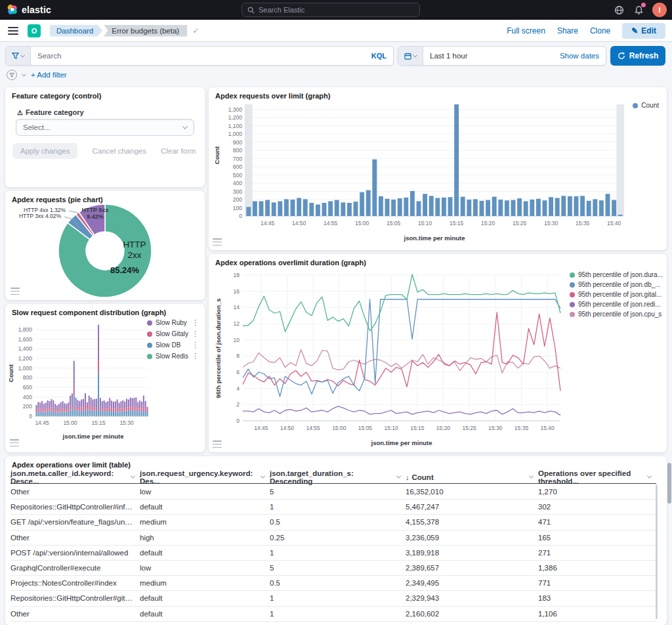 The height and width of the screenshot is (625, 672). Describe the element at coordinates (333, 492) in the screenshot. I see `table-row: Otherlow516,352,0101,270` at that location.